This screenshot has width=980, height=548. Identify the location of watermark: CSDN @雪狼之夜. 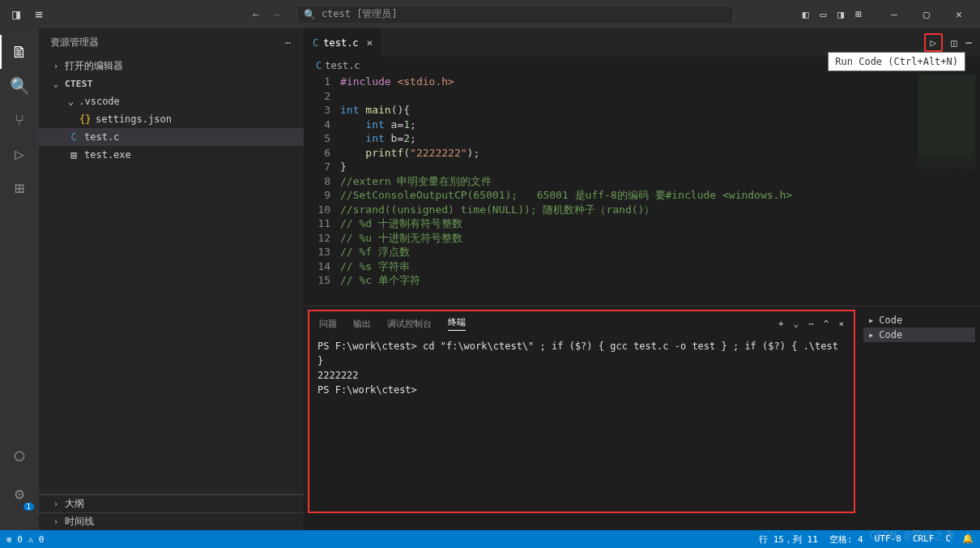
(912, 536).